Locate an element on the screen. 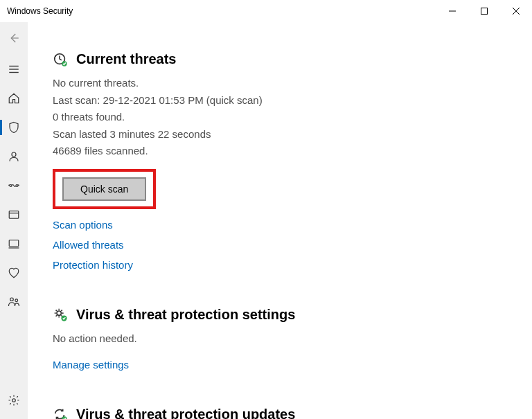  protection-history-link: Protection history is located at coordinates (282, 265).